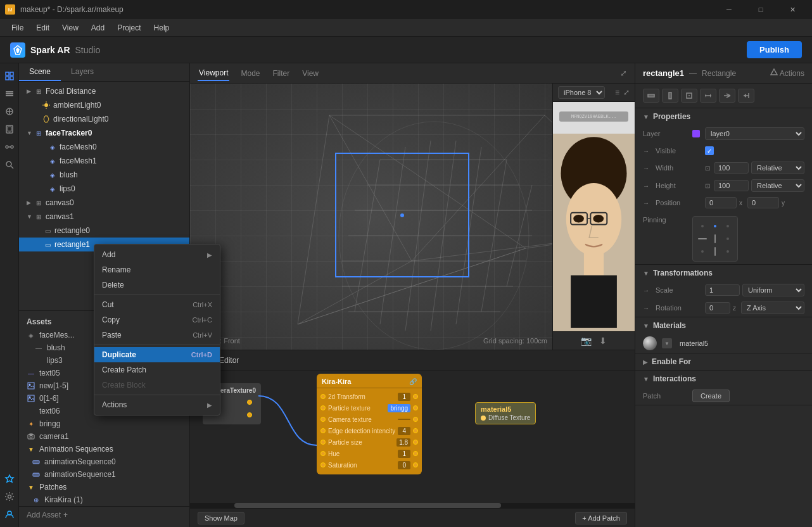 Image resolution: width=812 pixels, height=527 pixels. What do you see at coordinates (728, 226) in the screenshot?
I see `pin-tr` at bounding box center [728, 226].